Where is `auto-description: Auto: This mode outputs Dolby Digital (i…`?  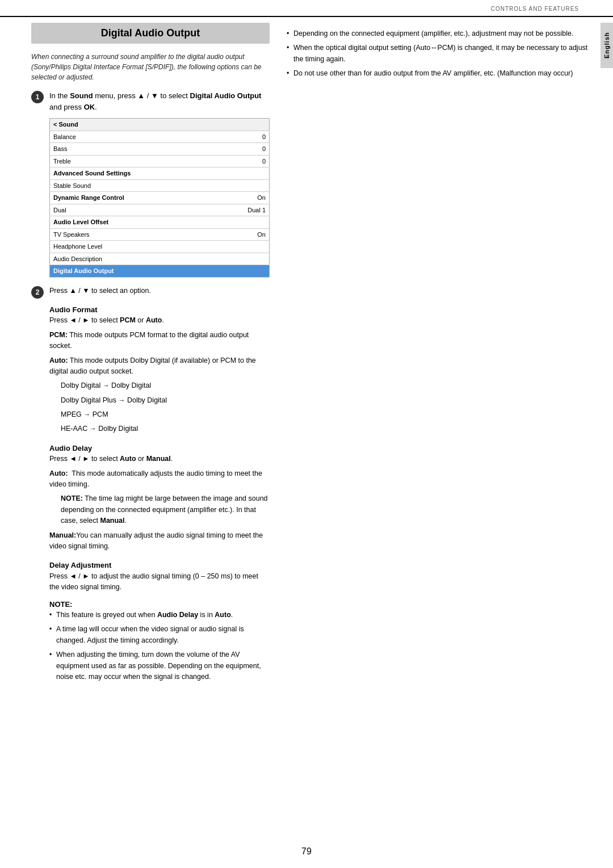 auto-description: Auto: This mode outputs Dolby Digital (i… is located at coordinates (159, 367).